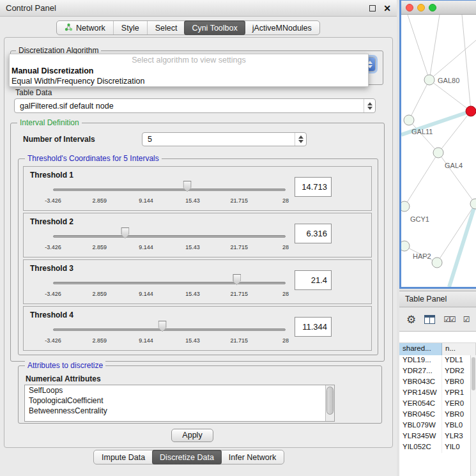 The width and height of the screenshot is (476, 476). What do you see at coordinates (252, 457) in the screenshot?
I see `tab-infer-label: Infer Network` at bounding box center [252, 457].